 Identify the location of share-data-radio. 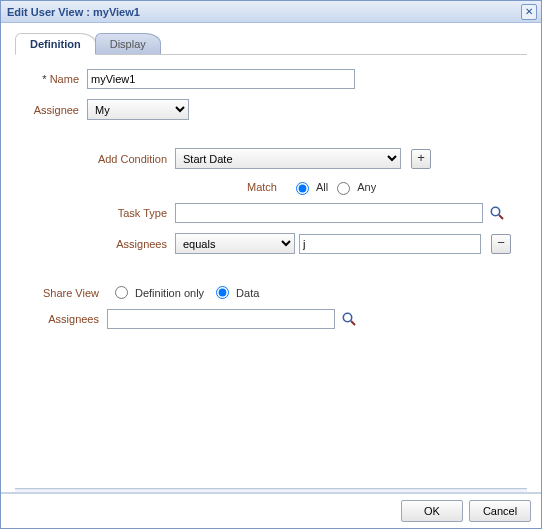
(222, 292).